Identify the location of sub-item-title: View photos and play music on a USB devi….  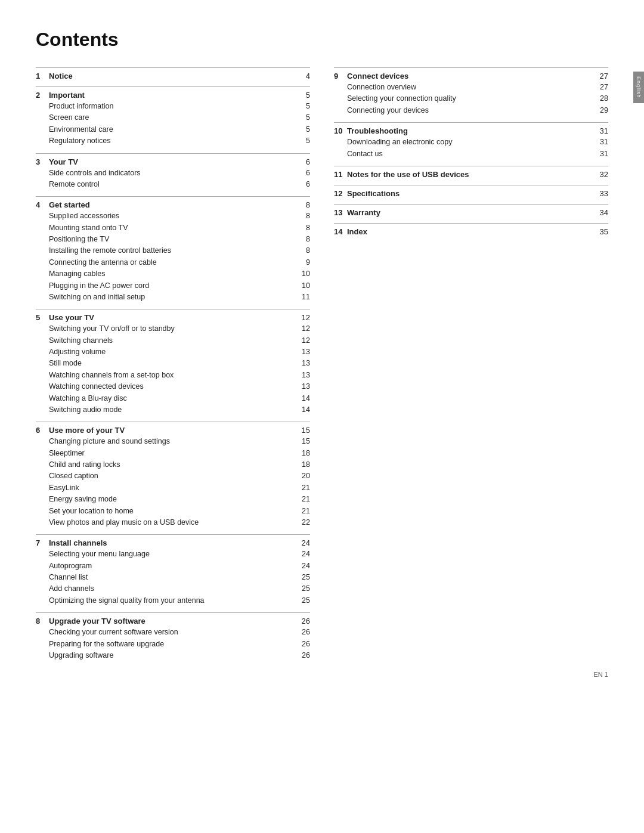
(172, 522).